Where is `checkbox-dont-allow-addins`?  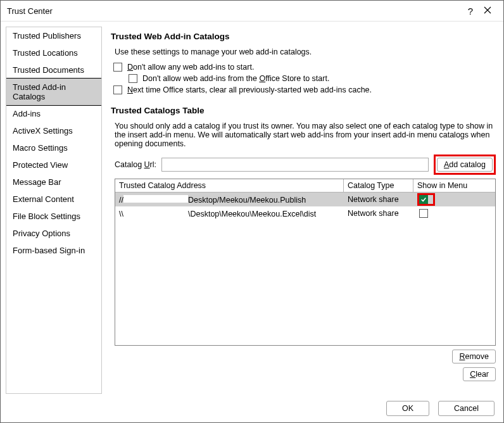
checkbox-dont-allow-addins is located at coordinates (118, 67).